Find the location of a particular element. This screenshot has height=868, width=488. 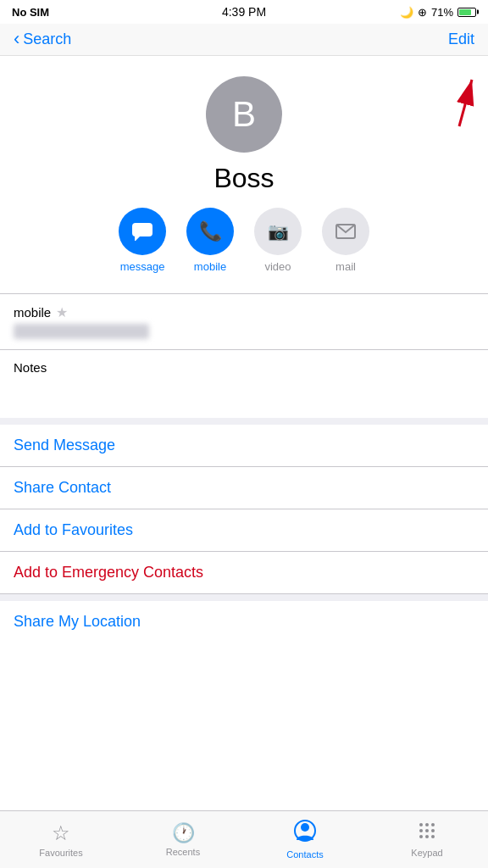

video-circle: 📷 is located at coordinates (278, 231).